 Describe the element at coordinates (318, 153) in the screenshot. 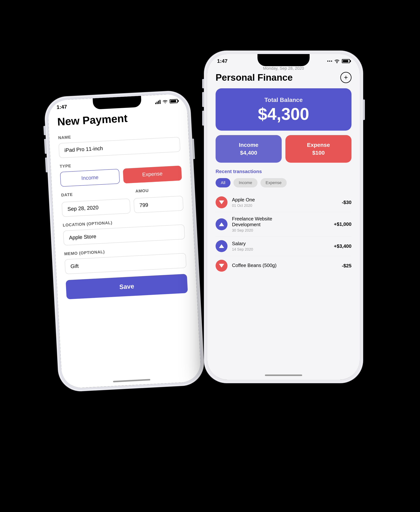

I see `expense-amount: $100` at that location.